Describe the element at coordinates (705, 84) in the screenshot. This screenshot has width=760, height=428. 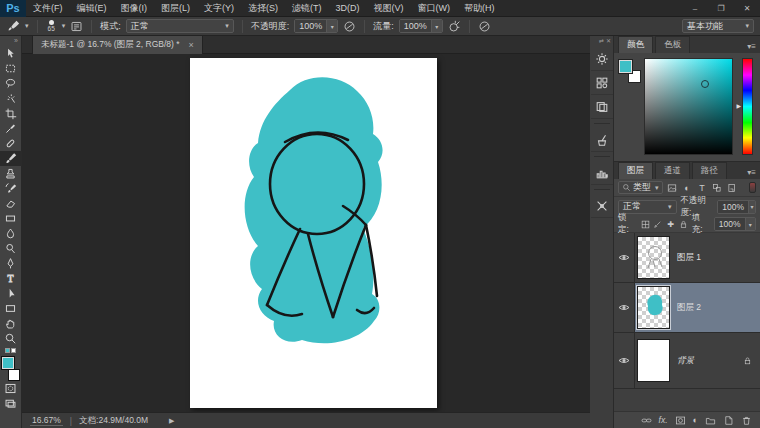
I see `color-marker-icon` at that location.